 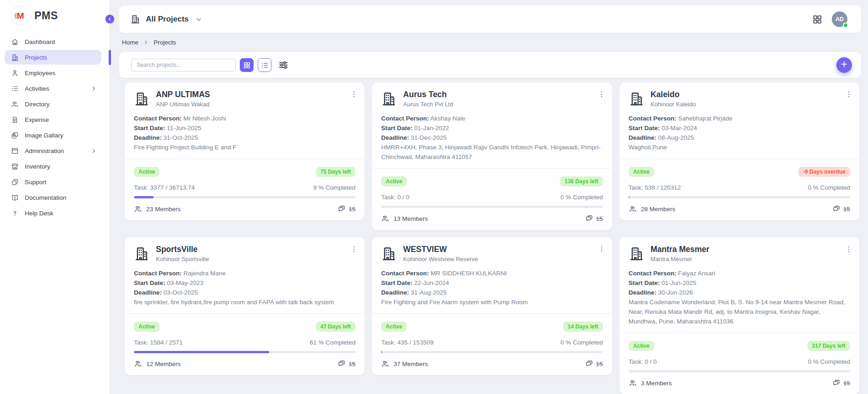 I want to click on sidebar-item-projects: Projects, so click(x=53, y=57).